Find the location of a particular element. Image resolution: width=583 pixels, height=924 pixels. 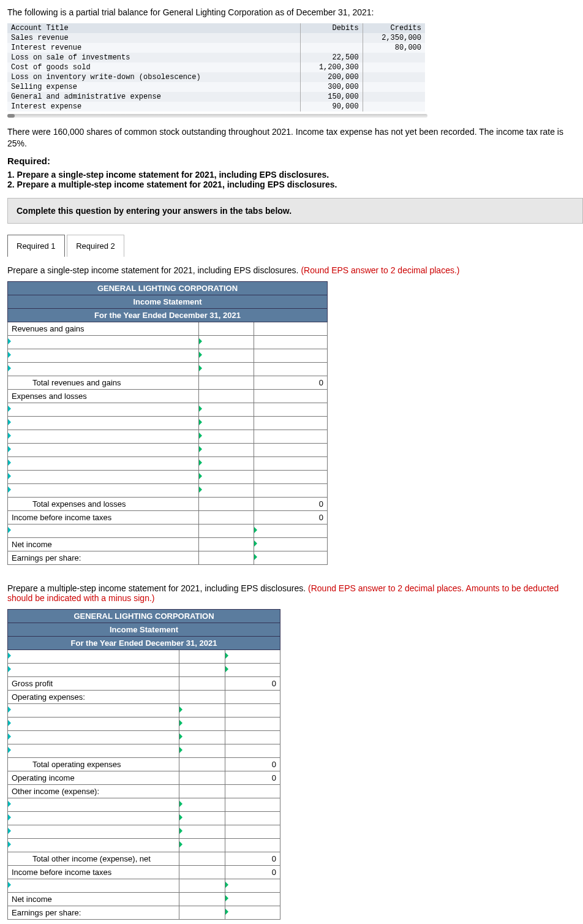

intro-text: The following is a partial trial balance… is located at coordinates (292, 12).